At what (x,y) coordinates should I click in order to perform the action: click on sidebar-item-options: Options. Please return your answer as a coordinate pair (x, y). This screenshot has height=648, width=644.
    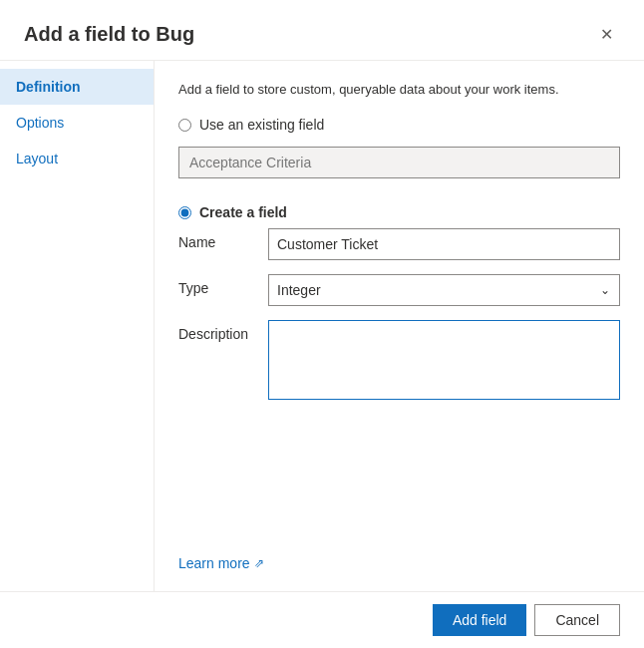
    Looking at the image, I should click on (77, 123).